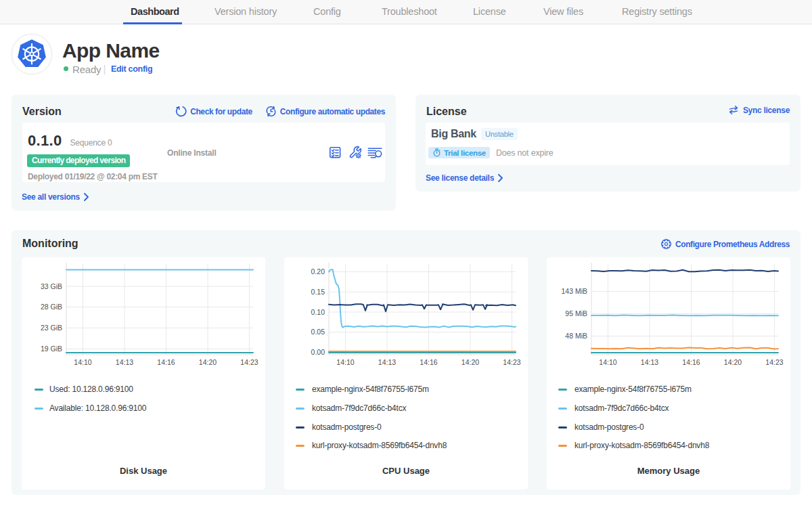 Image resolution: width=812 pixels, height=505 pixels. What do you see at coordinates (51, 307) in the screenshot?
I see `svg-text: 28 GiB` at bounding box center [51, 307].